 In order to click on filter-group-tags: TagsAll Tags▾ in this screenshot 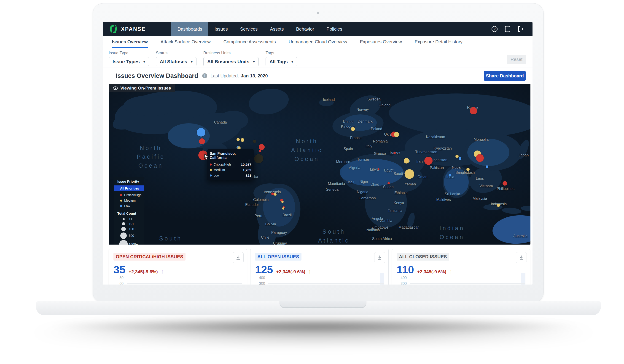, I will do `click(281, 58)`.